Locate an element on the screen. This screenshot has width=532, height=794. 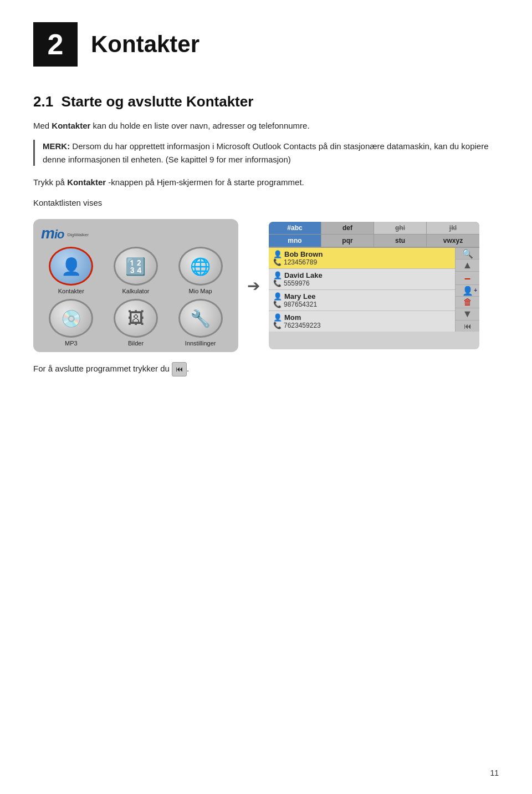
alpha-cell-vwxyz: vwxyz is located at coordinates (453, 241).